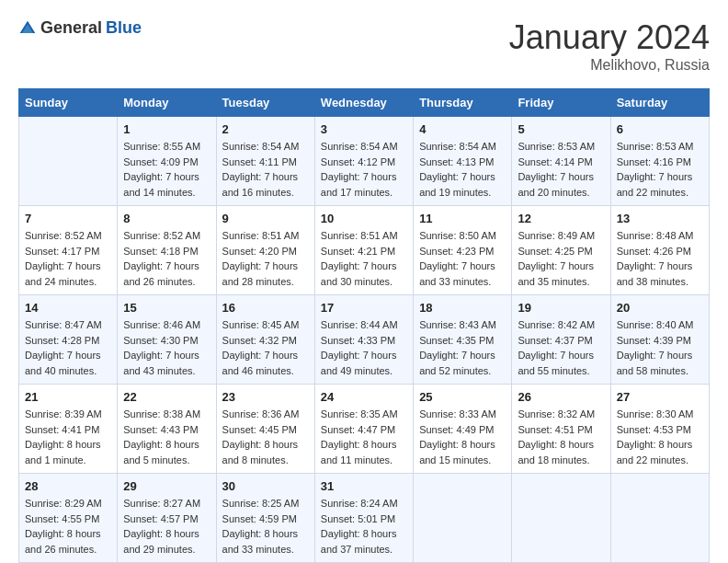  Describe the element at coordinates (660, 162) in the screenshot. I see `table-row: 6Sunrise: 8:53 AMSunset: 4:16 PMDaylight…` at that location.